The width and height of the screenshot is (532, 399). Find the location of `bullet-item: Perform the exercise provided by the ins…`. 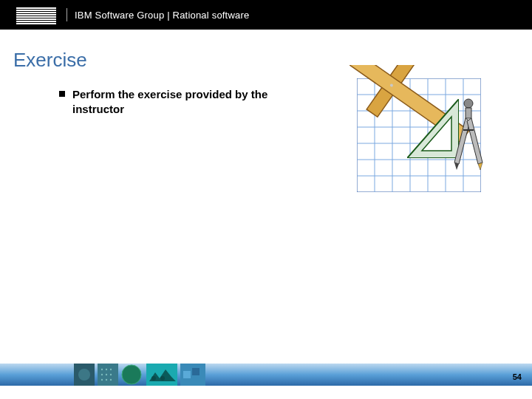

bullet-item: Perform the exercise provided by the ins… is located at coordinates (181, 102).